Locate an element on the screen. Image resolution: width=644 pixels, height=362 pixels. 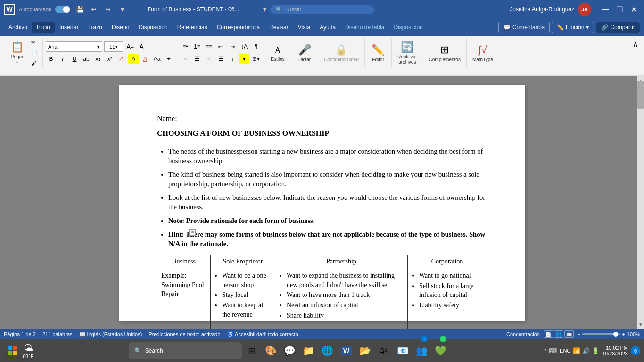
italic-button: I is located at coordinates (63, 59).